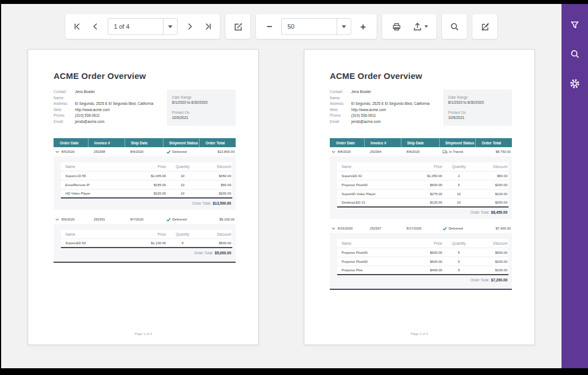 The image size is (588, 375). What do you see at coordinates (143, 27) in the screenshot?
I see `page-number-input: 1 of 4` at bounding box center [143, 27].